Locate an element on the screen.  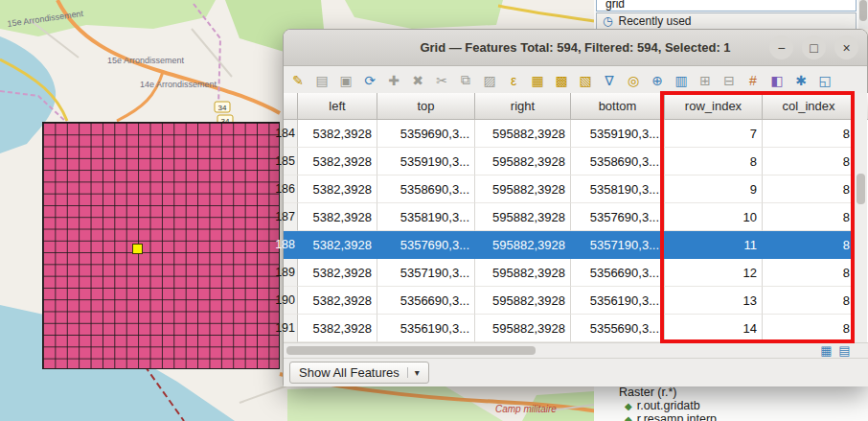
table-row: 186 5382,3928 5358690,3... 595882,3928 5… is located at coordinates (576, 190).